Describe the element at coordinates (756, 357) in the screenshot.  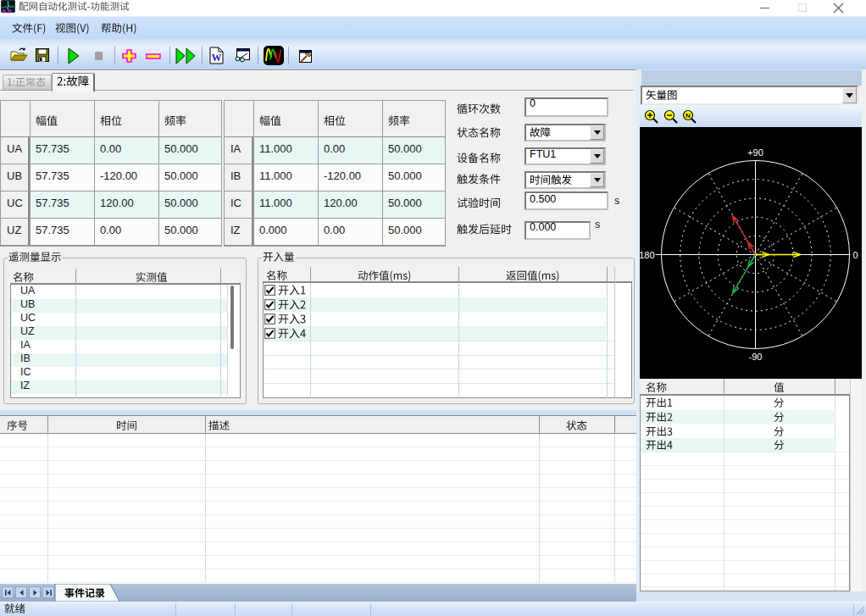
I see `svg-text: -90` at that location.